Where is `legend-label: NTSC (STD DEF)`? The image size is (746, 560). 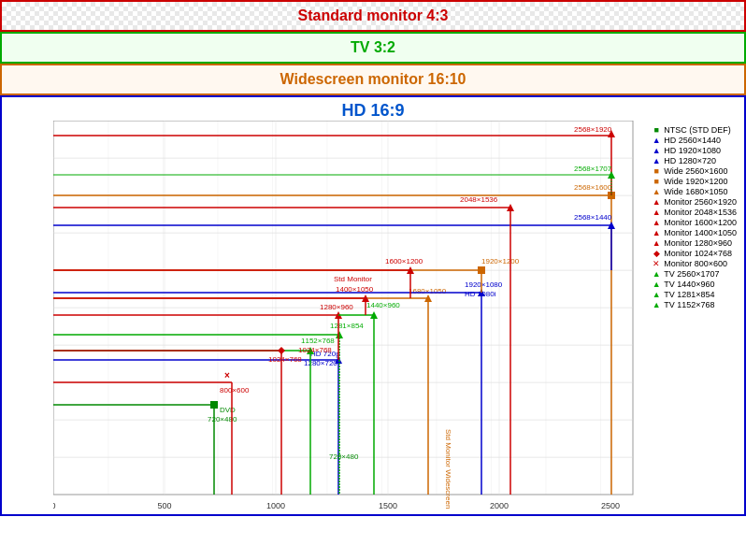
legend-label: NTSC (STD DEF) is located at coordinates (697, 130).